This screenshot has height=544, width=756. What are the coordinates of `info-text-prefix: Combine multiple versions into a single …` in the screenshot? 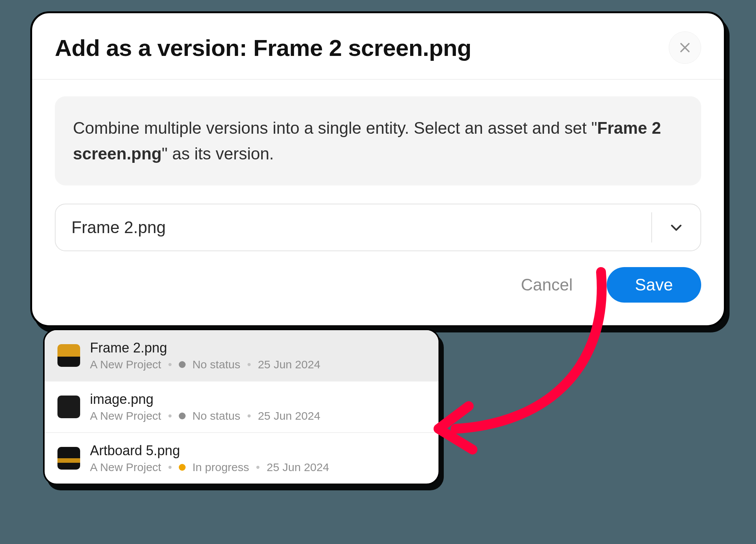 It's located at (335, 128).